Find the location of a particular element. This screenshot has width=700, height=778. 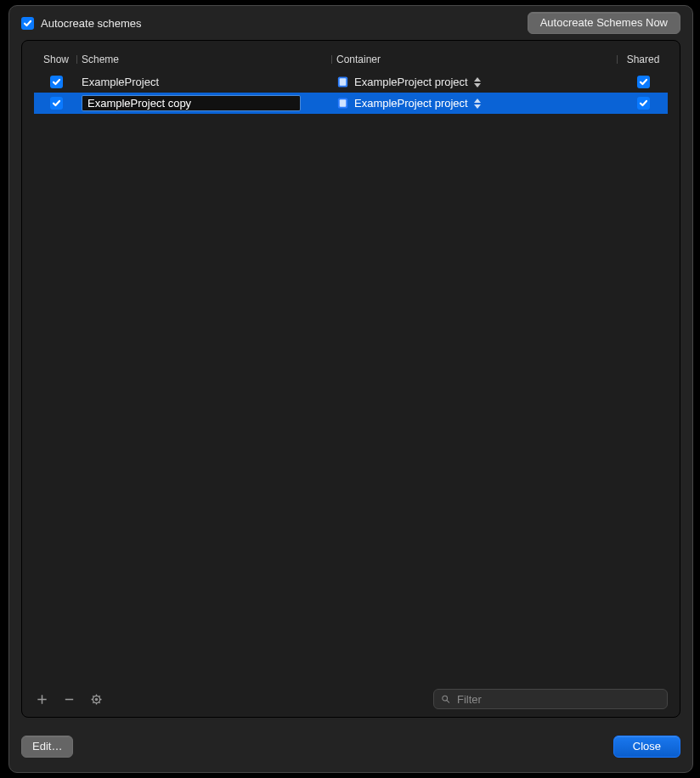

close-button: Close is located at coordinates (647, 747).